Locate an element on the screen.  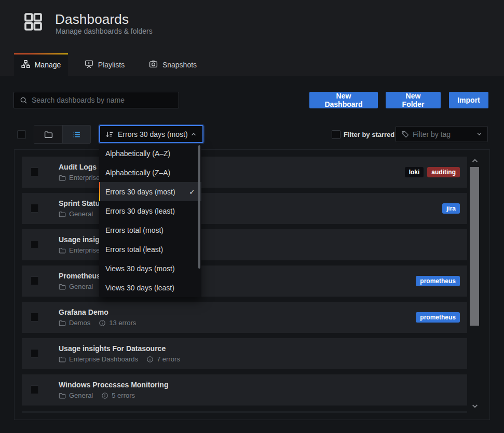
import-button: Import is located at coordinates (469, 100).